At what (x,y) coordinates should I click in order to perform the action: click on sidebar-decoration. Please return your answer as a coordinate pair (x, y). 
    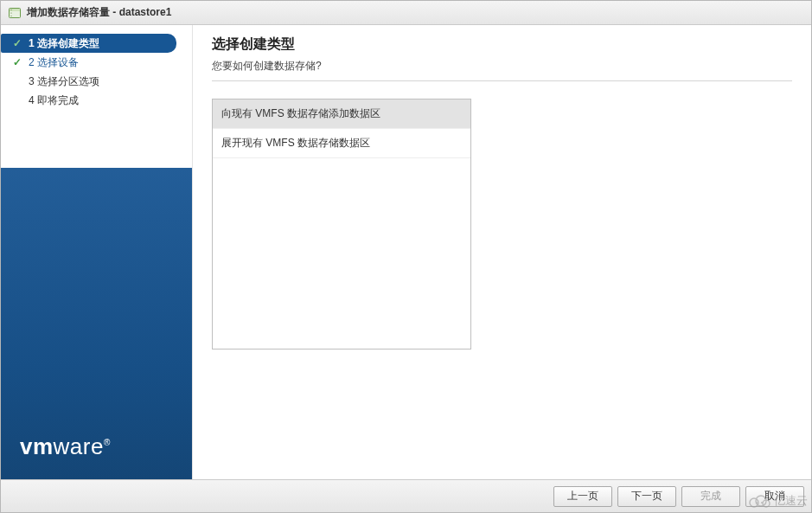
    Looking at the image, I should click on (97, 324).